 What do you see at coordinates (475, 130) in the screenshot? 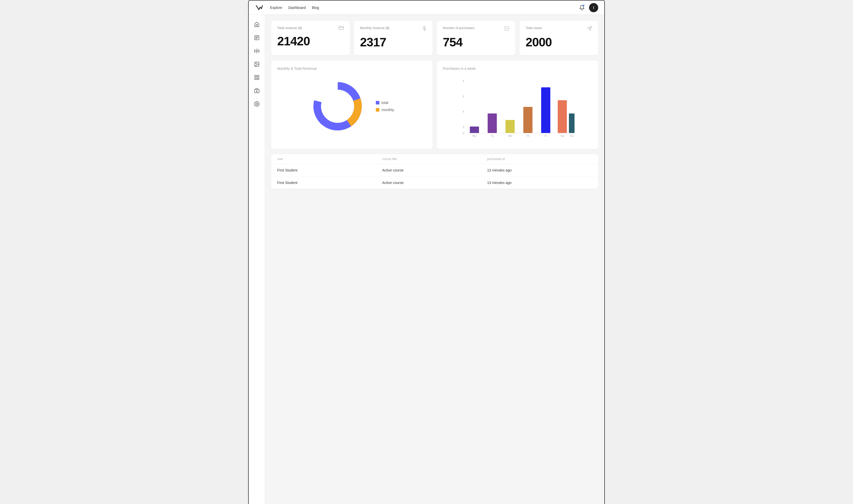
I see `bar-mo` at bounding box center [475, 130].